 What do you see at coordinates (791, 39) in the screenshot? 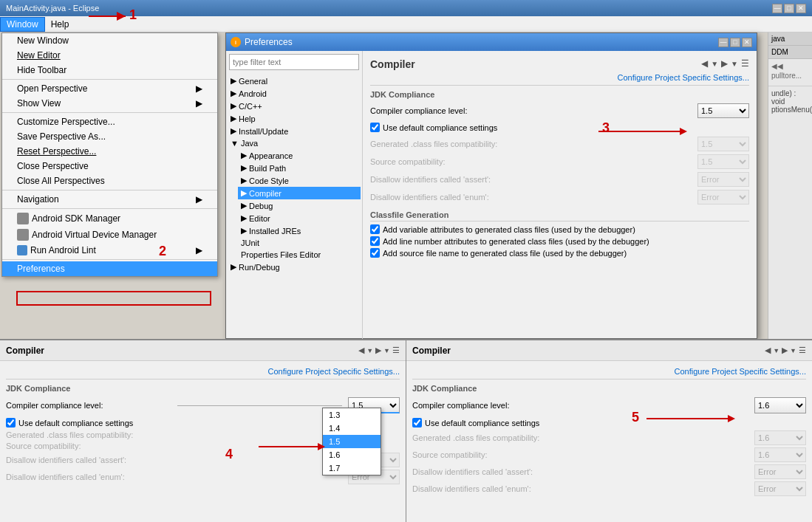
I see `side-tab-java: java` at bounding box center [791, 39].